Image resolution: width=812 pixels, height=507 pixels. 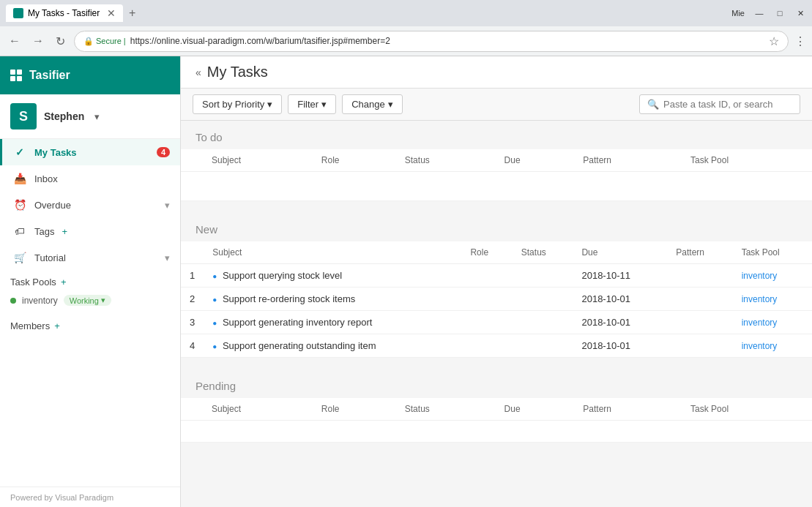 What do you see at coordinates (64, 282) in the screenshot?
I see `task-pools-add-button: +` at bounding box center [64, 282].